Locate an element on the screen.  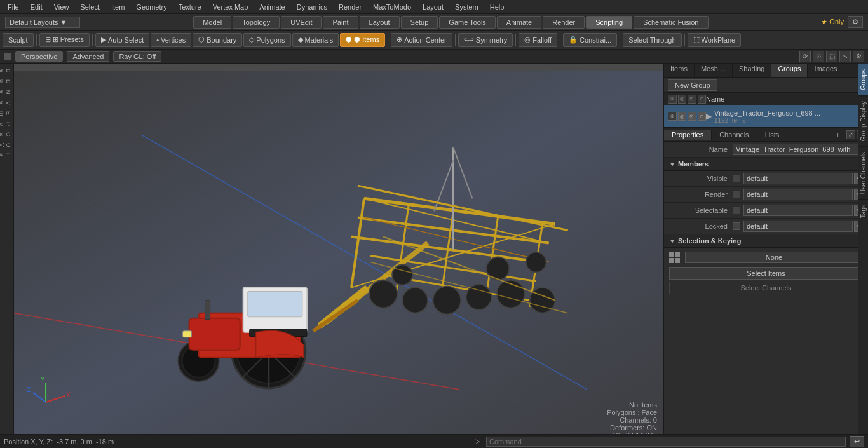
rp-tab-shading: Shading is located at coordinates (752, 70).